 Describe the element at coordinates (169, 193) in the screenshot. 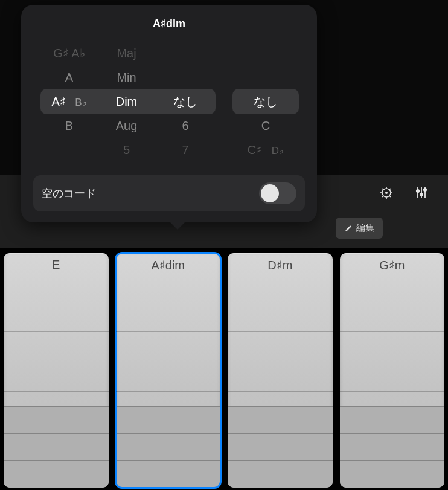

I see `empty-chord-row: 空のコード` at that location.